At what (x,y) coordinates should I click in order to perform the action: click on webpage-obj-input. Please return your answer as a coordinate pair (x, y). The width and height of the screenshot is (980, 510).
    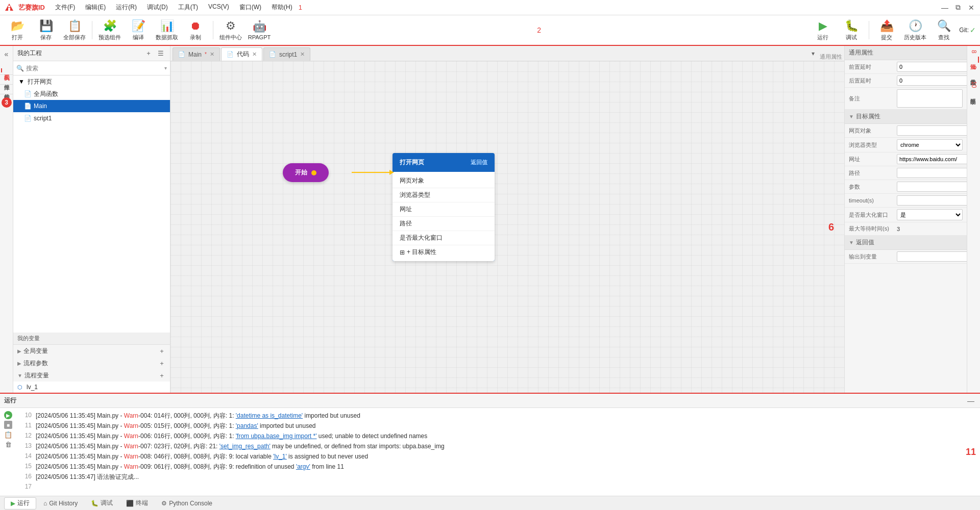
    Looking at the image, I should click on (932, 131).